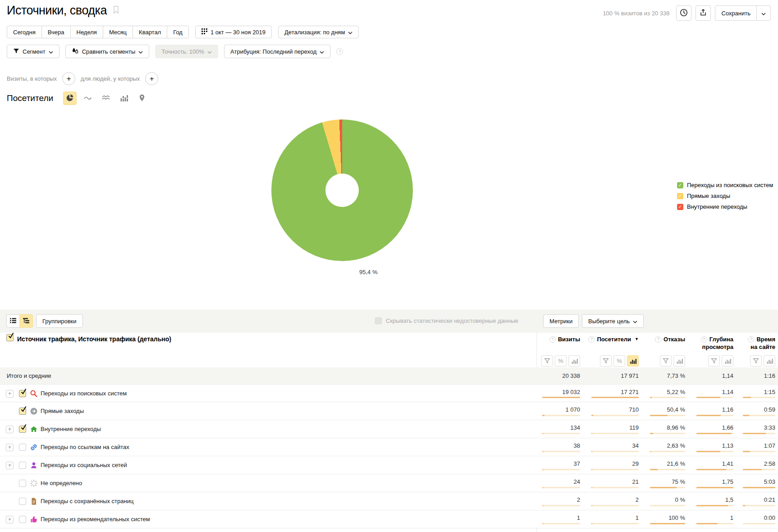 The width and height of the screenshot is (778, 532). I want to click on map-pin-button, so click(142, 98).